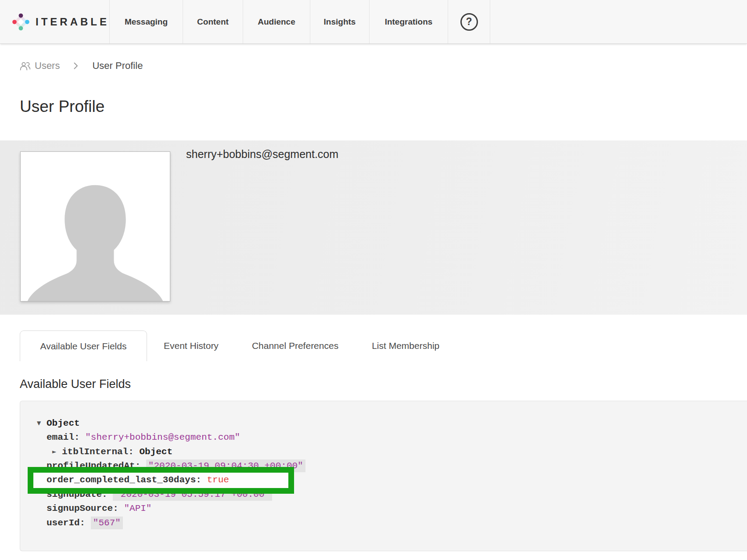 This screenshot has width=747, height=560. What do you see at coordinates (63, 437) in the screenshot?
I see `tree-key: email:` at bounding box center [63, 437].